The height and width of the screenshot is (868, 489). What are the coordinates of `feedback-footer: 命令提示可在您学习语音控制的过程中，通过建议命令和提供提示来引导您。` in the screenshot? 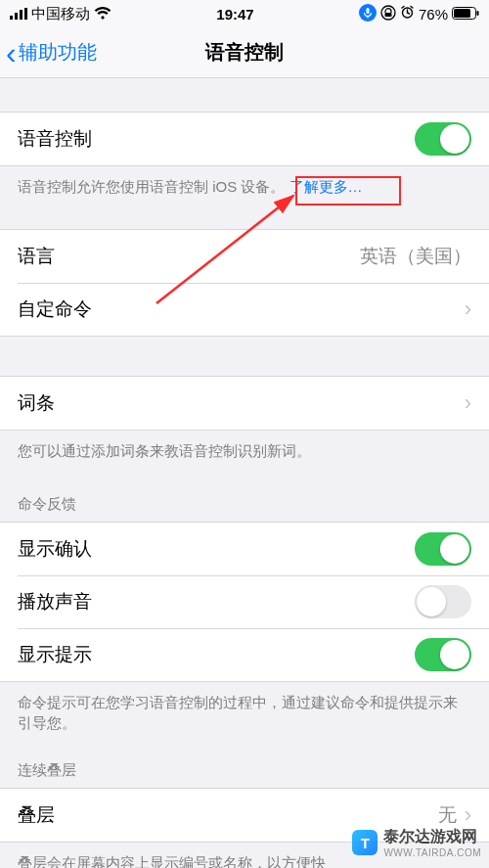 It's located at (244, 715).